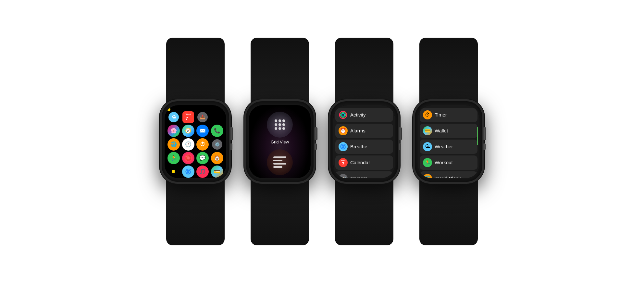 Image resolution: width=644 pixels, height=283 pixels. Describe the element at coordinates (478, 136) in the screenshot. I see `scrollbar-indicator` at that location.